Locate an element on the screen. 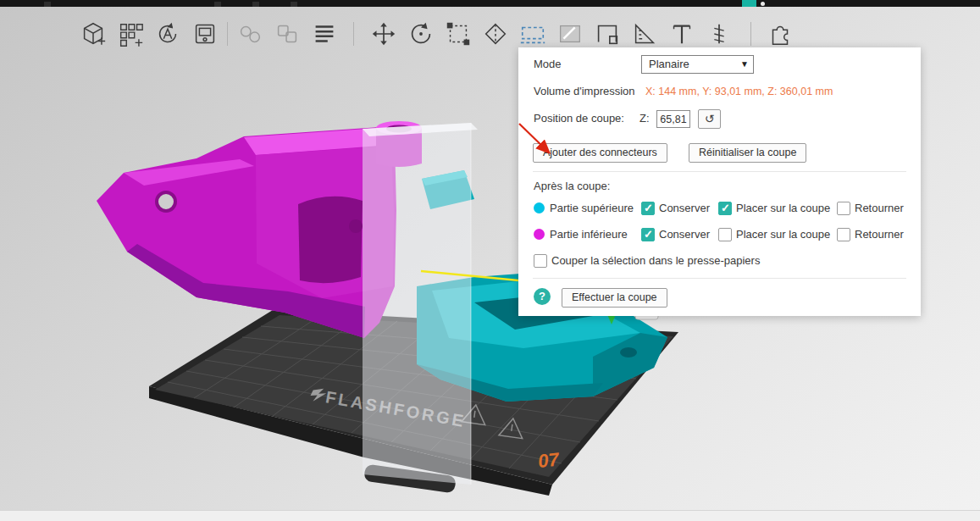 The height and width of the screenshot is (521, 980). reset-cut-button: Réinitialiser la coupe is located at coordinates (747, 152).